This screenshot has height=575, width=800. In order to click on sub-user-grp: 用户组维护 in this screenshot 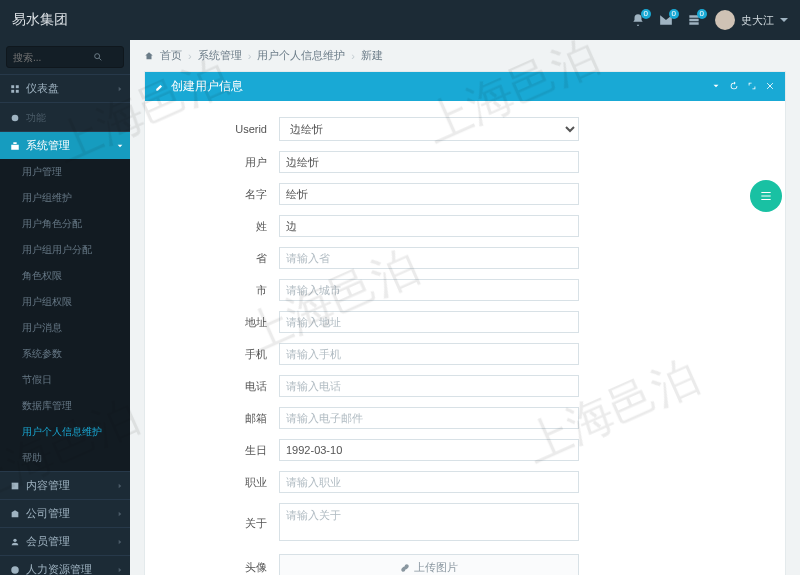, I will do `click(65, 198)`.